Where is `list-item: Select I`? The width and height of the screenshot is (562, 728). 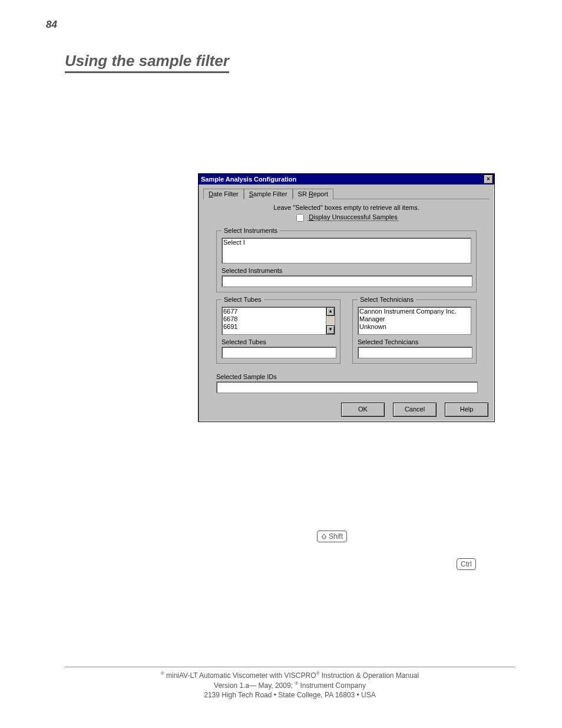 list-item: Select I is located at coordinates (346, 243).